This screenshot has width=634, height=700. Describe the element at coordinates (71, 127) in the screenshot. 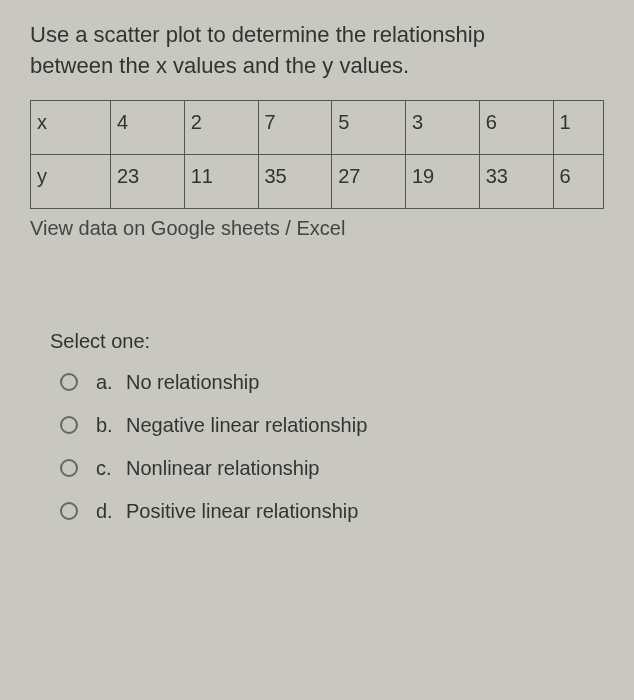

I see `row-label-x: x` at that location.